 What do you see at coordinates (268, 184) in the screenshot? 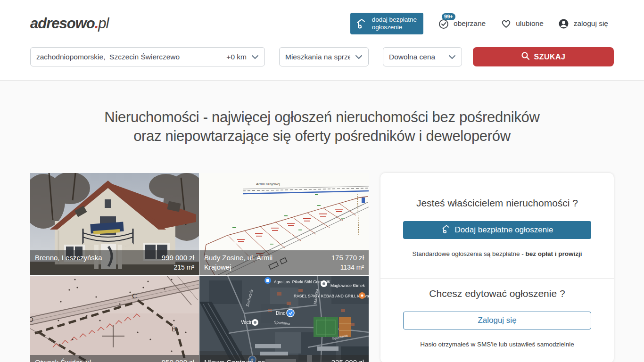
I see `plot-road-label: Armii Krajowej` at bounding box center [268, 184].